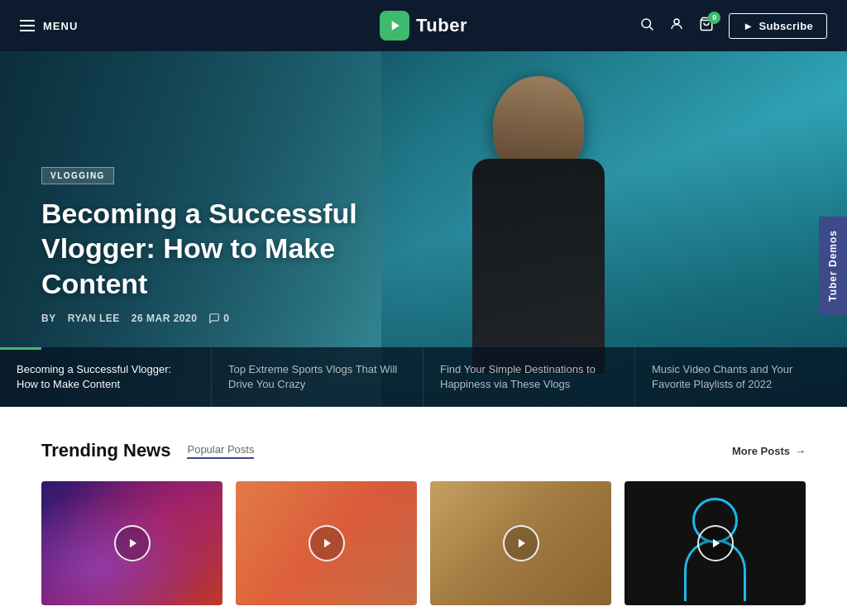 The image size is (847, 616). I want to click on sidebar-demos-tab: Tuber Demos, so click(833, 266).